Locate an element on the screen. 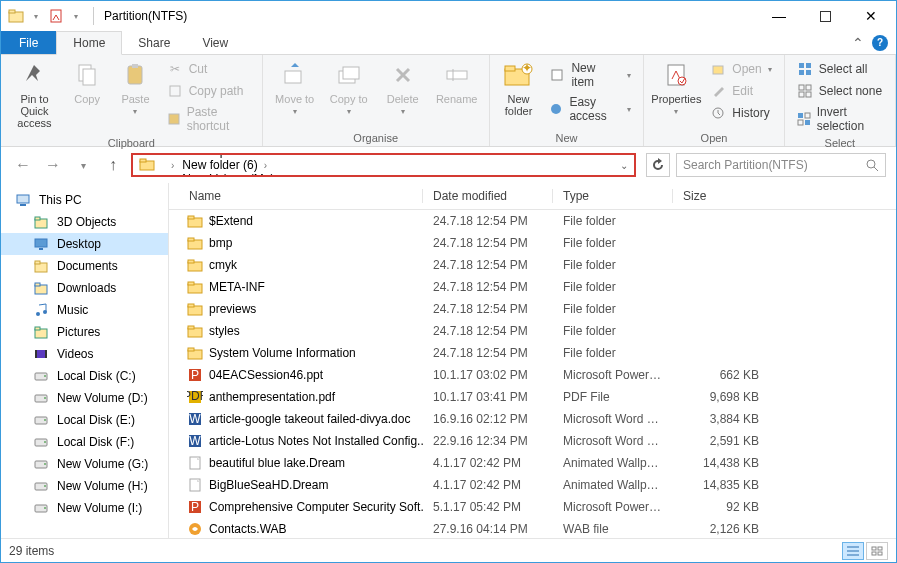 Image resolution: width=897 pixels, height=563 pixels. sidebar-item: This PC is located at coordinates (84, 200).